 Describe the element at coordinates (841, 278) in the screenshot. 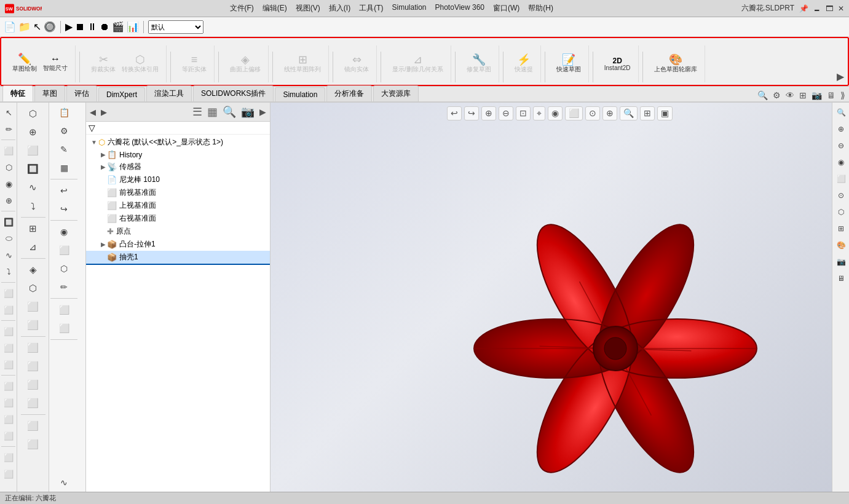

I see `rs-icon-11: 🖥` at that location.